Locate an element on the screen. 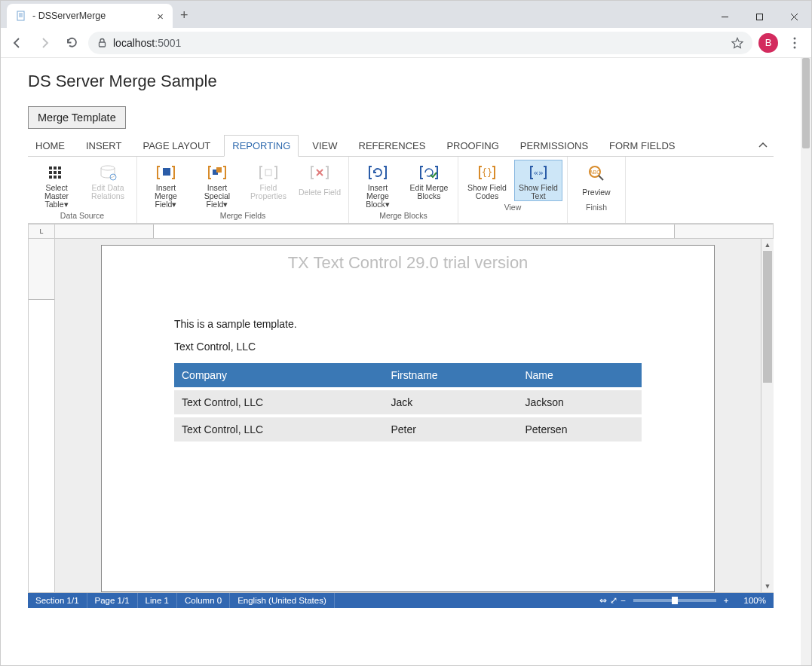 The height and width of the screenshot is (666, 812). status-column: Column 0 is located at coordinates (204, 600).